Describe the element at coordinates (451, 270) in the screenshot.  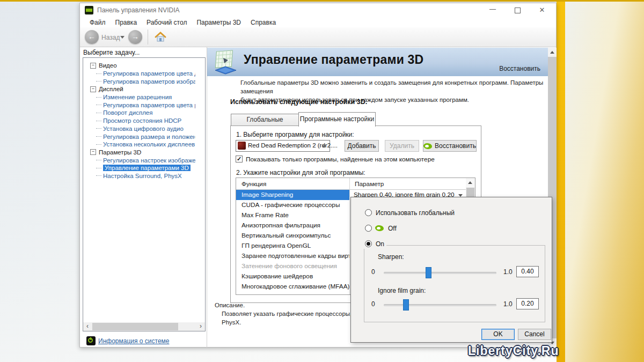
I see `image-sharpening-dialog: Использовать глобальный Off On Sharpen: …` at that location.